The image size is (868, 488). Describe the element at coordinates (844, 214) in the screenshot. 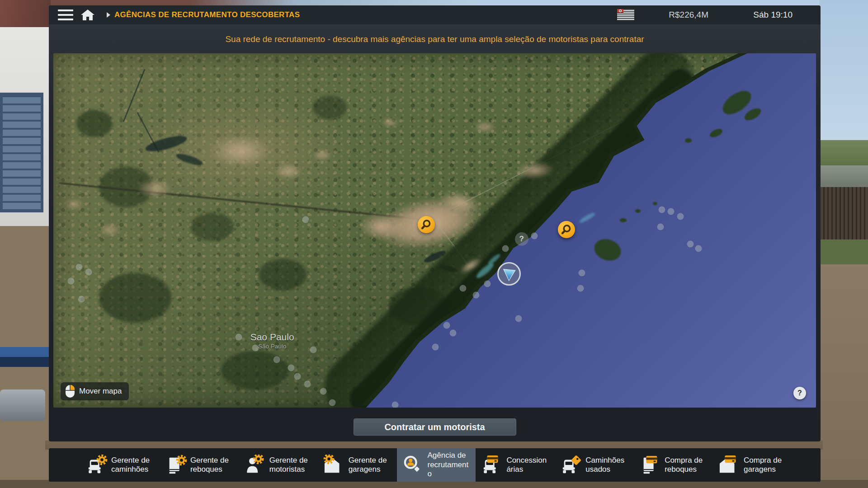

I see `barn-wall` at that location.